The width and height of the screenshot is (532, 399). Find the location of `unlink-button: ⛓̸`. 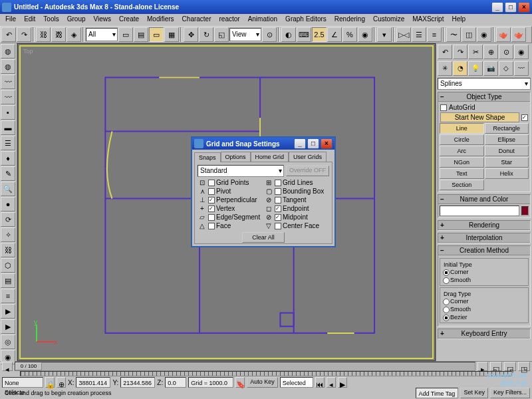

unlink-button: ⛓̸ is located at coordinates (59, 35).